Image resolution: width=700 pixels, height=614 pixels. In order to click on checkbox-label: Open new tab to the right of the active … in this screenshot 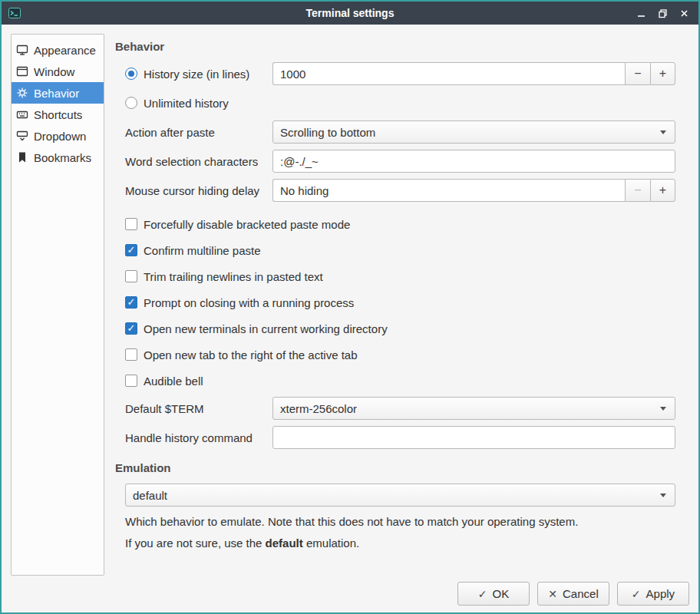, I will do `click(250, 355)`.